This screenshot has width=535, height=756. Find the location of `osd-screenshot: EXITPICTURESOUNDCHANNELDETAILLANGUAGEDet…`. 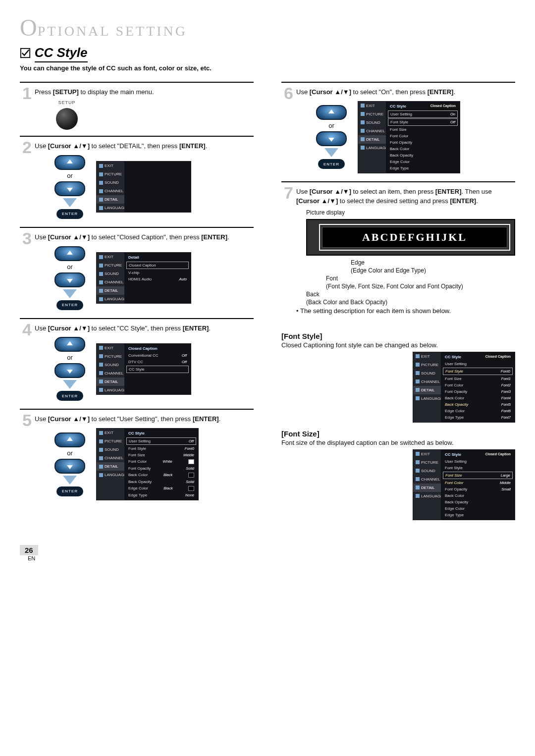

osd-screenshot: EXITPICTURESOUNDCHANNELDETAILLANGUAGEDet… is located at coordinates (144, 278).